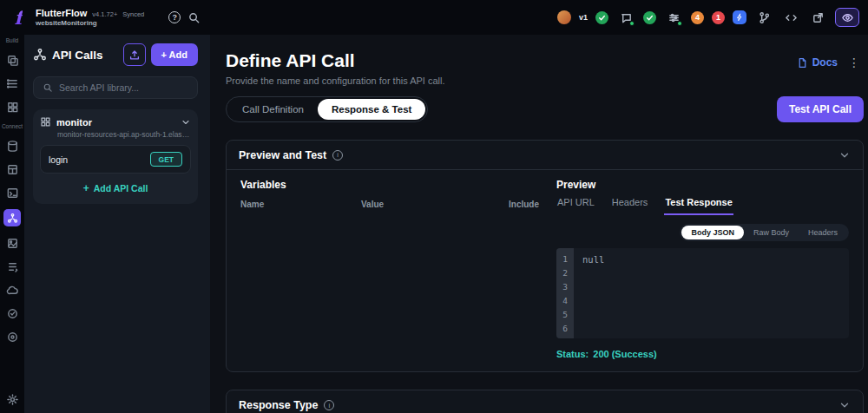  Describe the element at coordinates (820, 109) in the screenshot. I see `test-api-call-button: Test API Call` at that location.